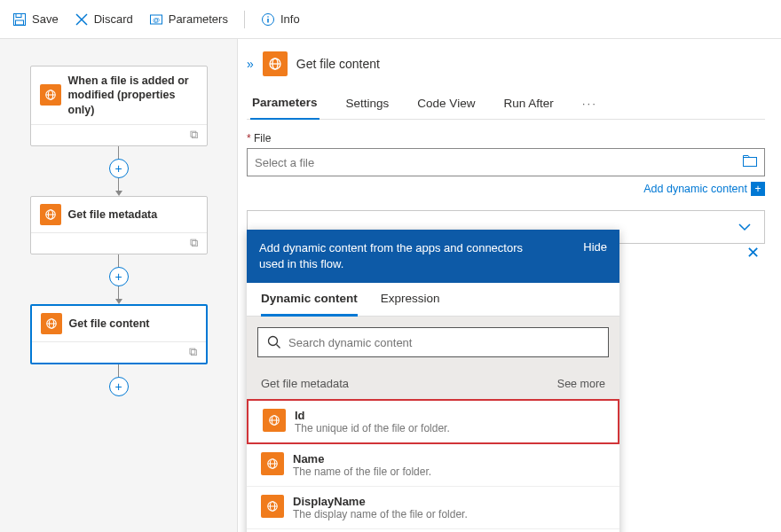 The height and width of the screenshot is (532, 781). What do you see at coordinates (156, 20) in the screenshot?
I see `parameters-icon: @` at bounding box center [156, 20].